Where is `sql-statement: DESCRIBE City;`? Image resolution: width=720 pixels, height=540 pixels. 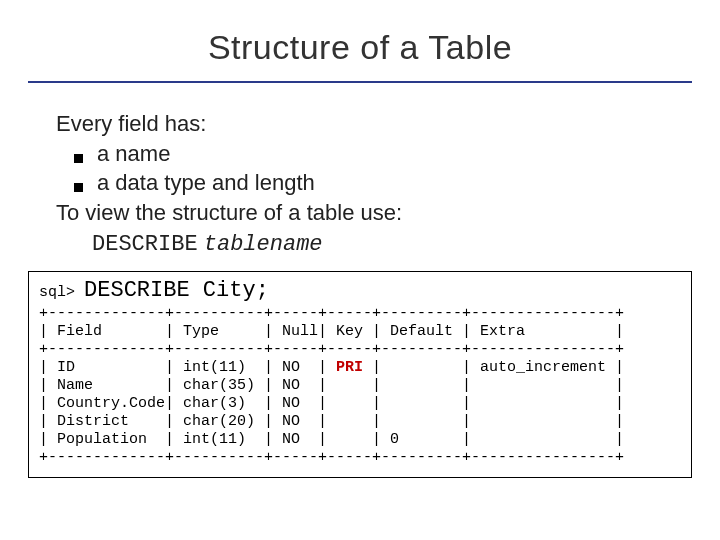 sql-statement: DESCRIBE City; is located at coordinates (176, 290).